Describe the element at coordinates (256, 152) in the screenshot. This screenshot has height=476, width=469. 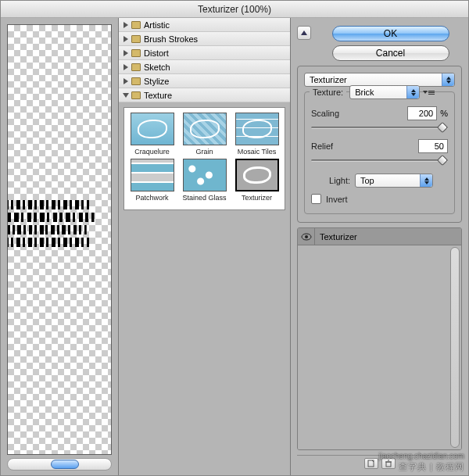
I see `thumbnail-label: Mosaic Tiles` at that location.